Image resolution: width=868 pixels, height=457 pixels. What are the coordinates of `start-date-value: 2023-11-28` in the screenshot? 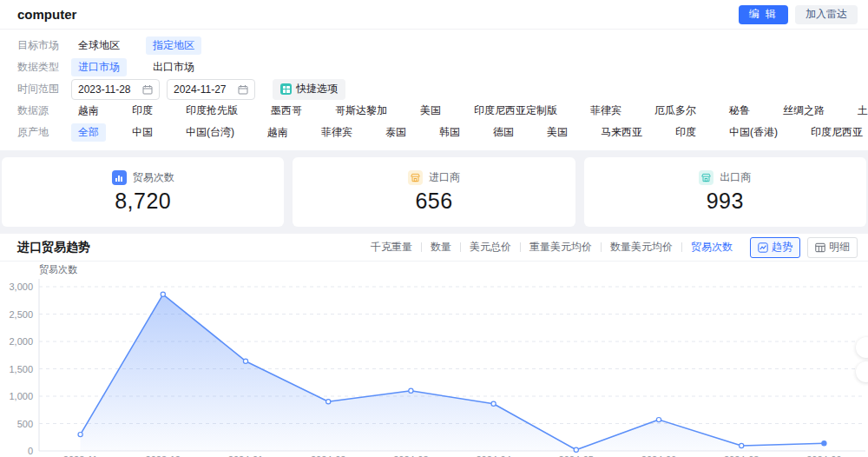 It's located at (108, 89).